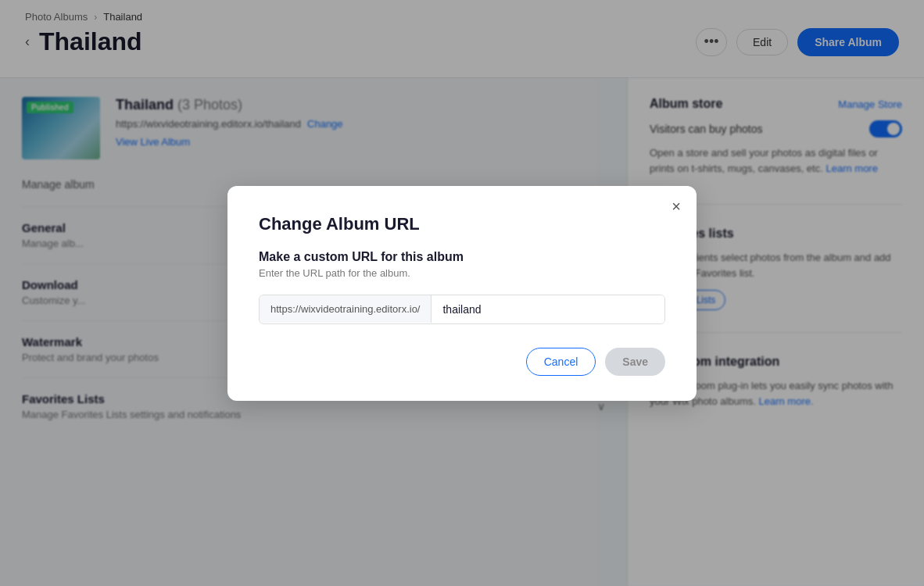 The width and height of the screenshot is (924, 586). What do you see at coordinates (462, 273) in the screenshot?
I see `modal-description: Enter the URL path for the album.` at bounding box center [462, 273].